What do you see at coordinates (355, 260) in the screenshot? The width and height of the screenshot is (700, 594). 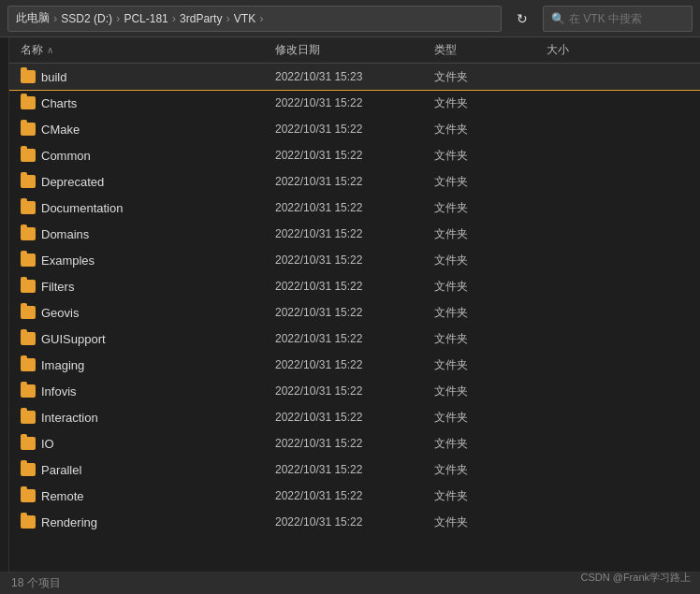 I see `table-row: Examples 2022/10/31 15:22 文件夹` at bounding box center [355, 260].